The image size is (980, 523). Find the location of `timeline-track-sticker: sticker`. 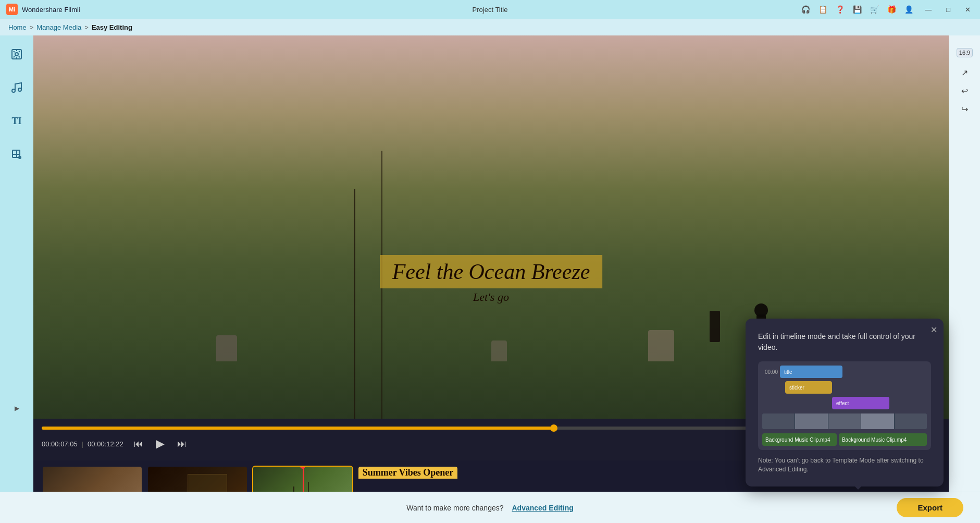

timeline-track-sticker: sticker is located at coordinates (845, 387).